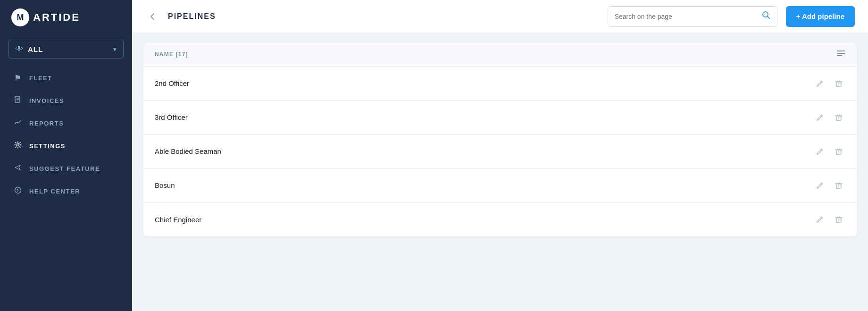 The width and height of the screenshot is (868, 311). What do you see at coordinates (19, 49) in the screenshot?
I see `eye-icon: 👁` at bounding box center [19, 49].